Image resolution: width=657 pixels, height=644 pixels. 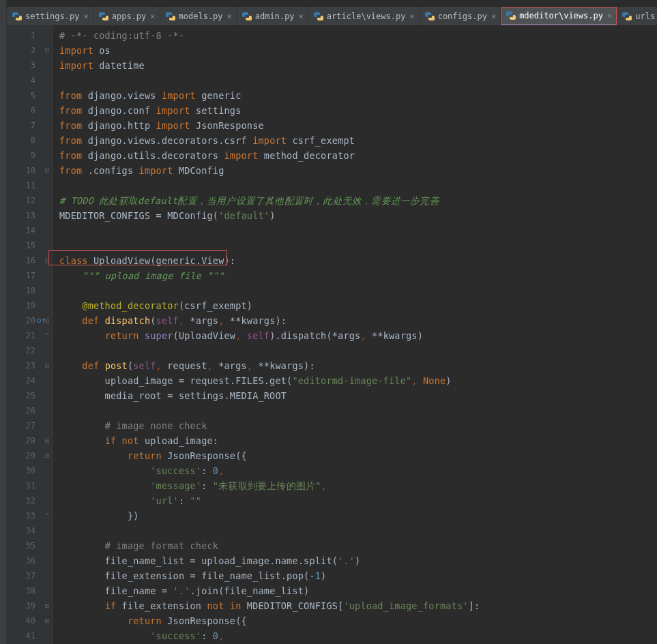 What do you see at coordinates (29, 426) in the screenshot?
I see `line-number: 27` at bounding box center [29, 426].